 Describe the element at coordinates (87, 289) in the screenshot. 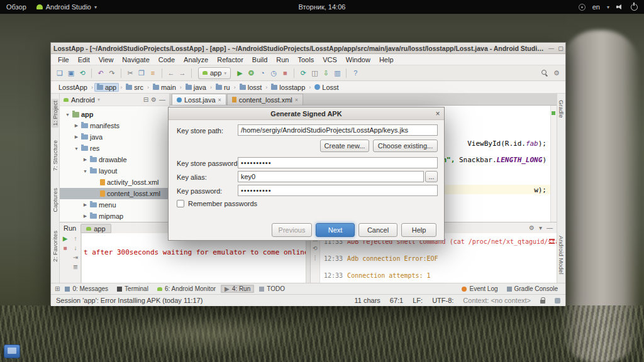

I see `toolwindow-messages-button: 0: Messages` at that location.